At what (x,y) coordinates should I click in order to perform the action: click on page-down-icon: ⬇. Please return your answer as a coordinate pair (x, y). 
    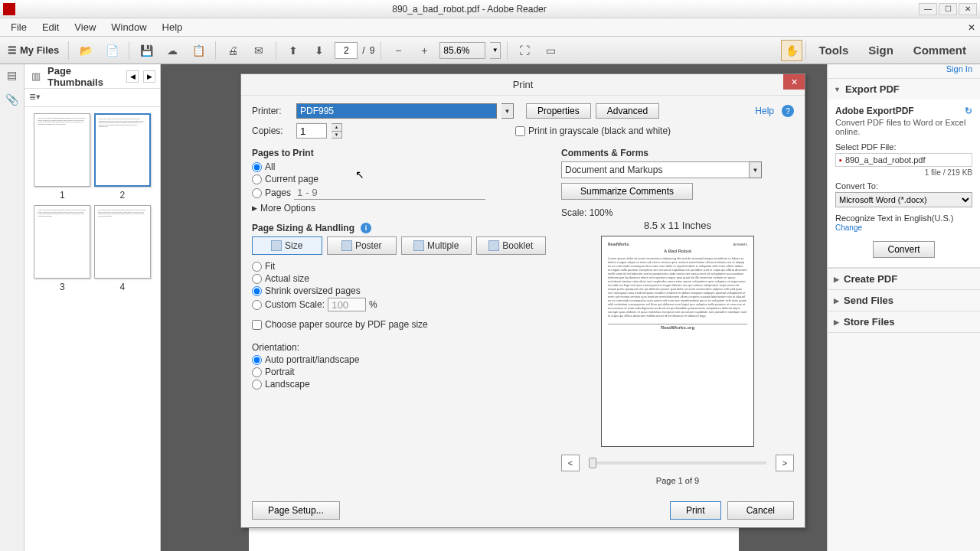
    Looking at the image, I should click on (319, 51).